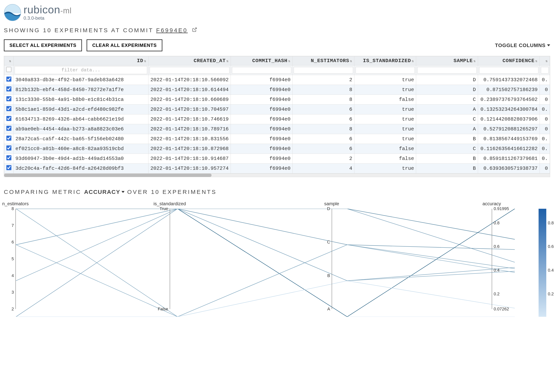  What do you see at coordinates (81, 168) in the screenshot?
I see `cell: 3dc20c4a-fafc-42d6-84fd-a26428d09bf3` at bounding box center [81, 168].